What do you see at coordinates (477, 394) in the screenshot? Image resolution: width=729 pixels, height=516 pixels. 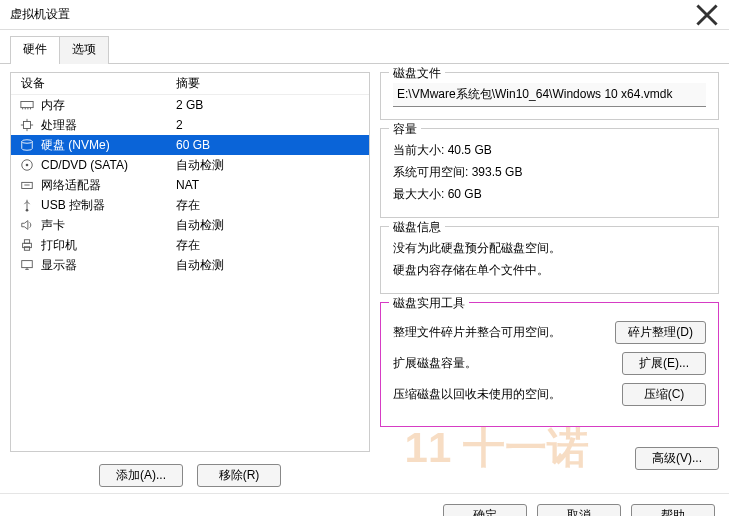 I see `compact-desc: 压缩磁盘以回收未使用的空间。` at bounding box center [477, 394].